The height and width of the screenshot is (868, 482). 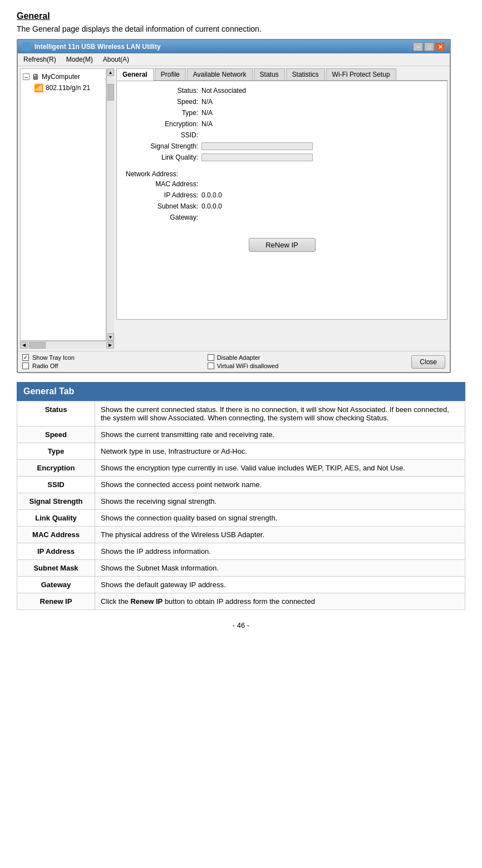 I want to click on tab-status: Status, so click(x=269, y=75).